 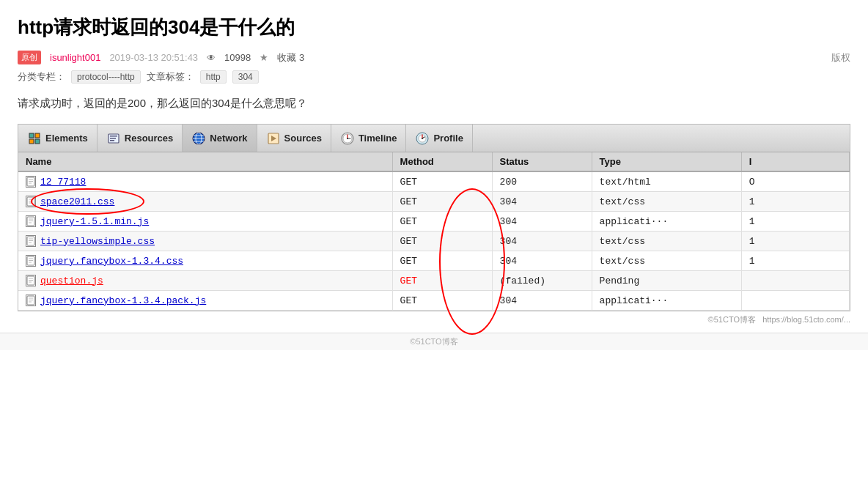 I want to click on table-row: question.jsGET(failed)Pending, so click(x=434, y=281).